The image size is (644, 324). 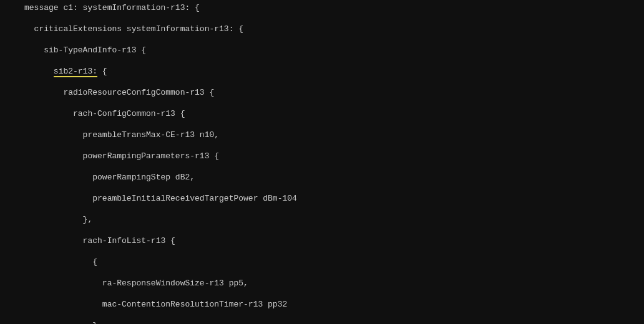 I want to click on code-line: preambleTransMax-CE-r13 n10,, so click(x=322, y=135).